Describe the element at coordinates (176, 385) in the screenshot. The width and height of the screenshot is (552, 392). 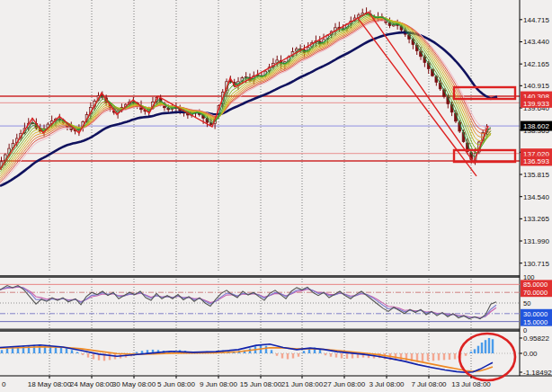
I see `svg-text: 5 Jun 08:00` at that location.